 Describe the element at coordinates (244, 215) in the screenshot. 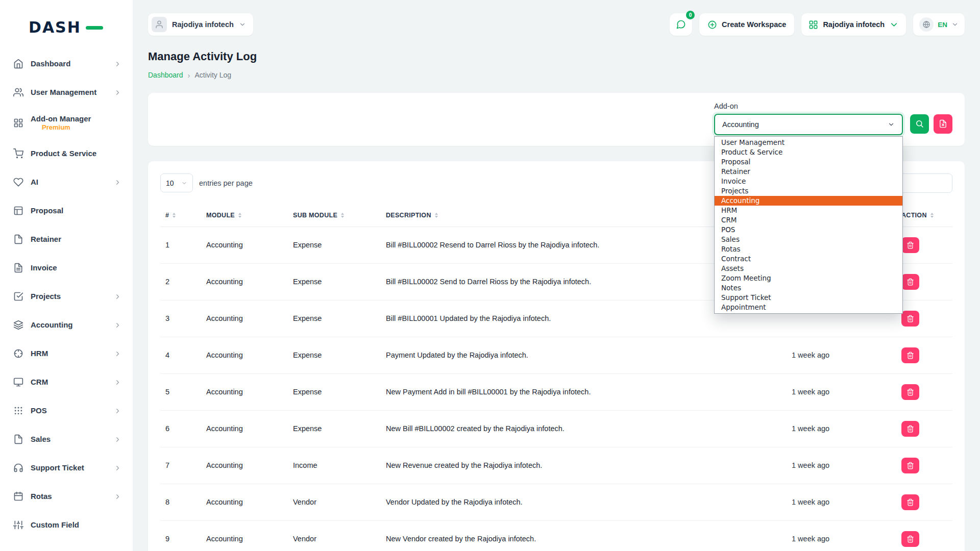

I see `column-header-module: MODULE` at that location.